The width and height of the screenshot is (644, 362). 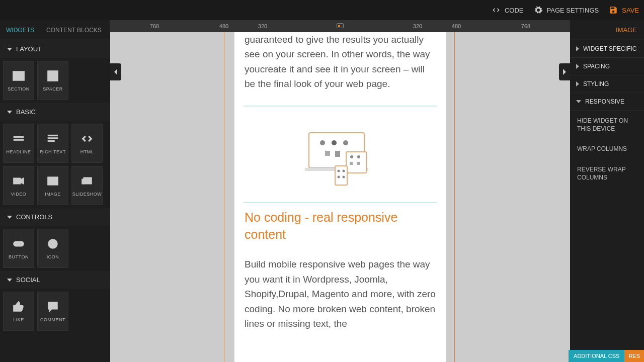 I want to click on body-text: Build mobile responsive web pages the wa…, so click(x=340, y=294).